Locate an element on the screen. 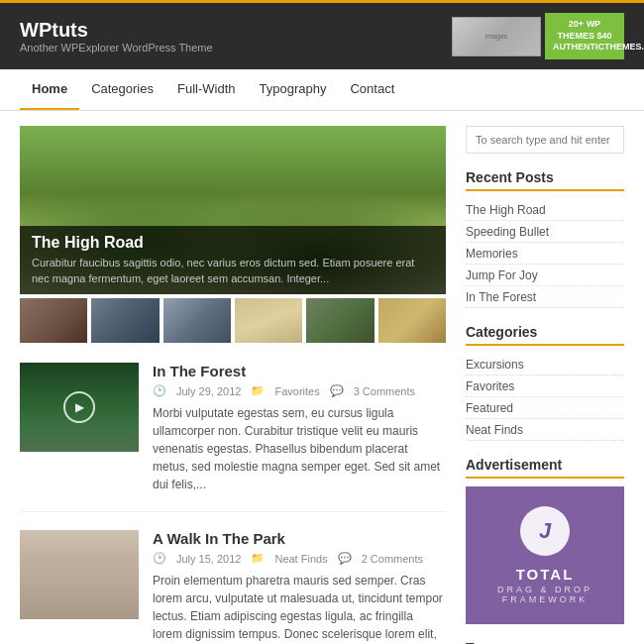  post-category-icon-2: 📁 is located at coordinates (258, 559).